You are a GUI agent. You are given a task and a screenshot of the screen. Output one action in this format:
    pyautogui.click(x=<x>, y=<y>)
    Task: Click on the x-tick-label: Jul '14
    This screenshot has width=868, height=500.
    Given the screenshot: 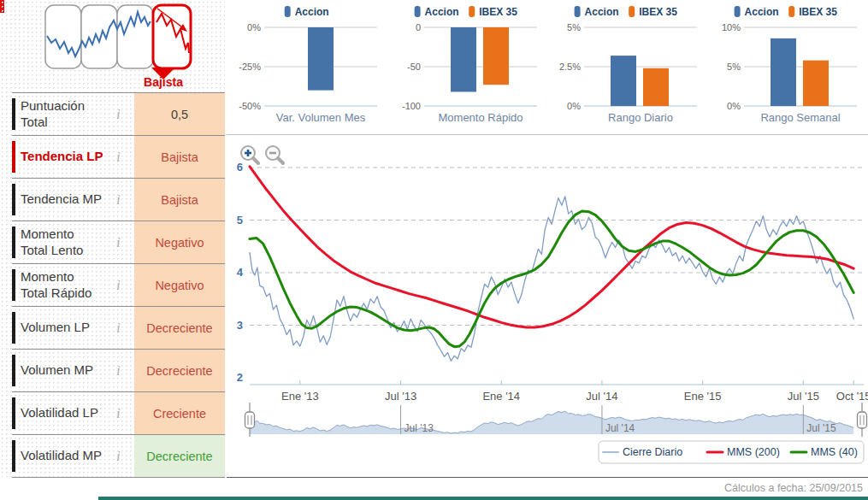 What is the action you would take?
    pyautogui.click(x=602, y=397)
    